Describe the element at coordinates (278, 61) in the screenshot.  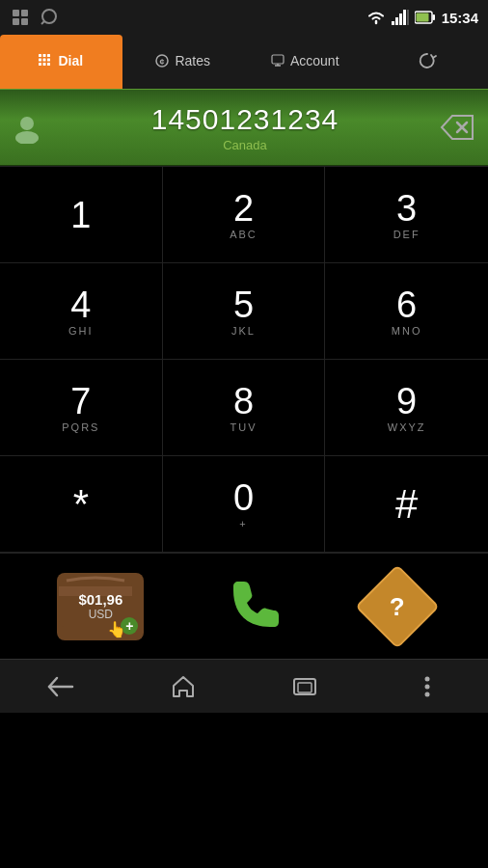
I see `account-icon` at that location.